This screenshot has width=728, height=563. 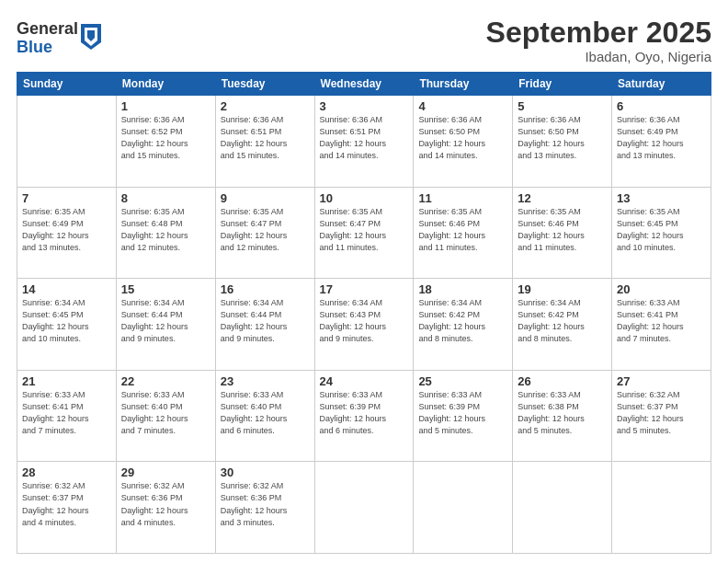 I want to click on header-friday: Friday, so click(x=563, y=85).